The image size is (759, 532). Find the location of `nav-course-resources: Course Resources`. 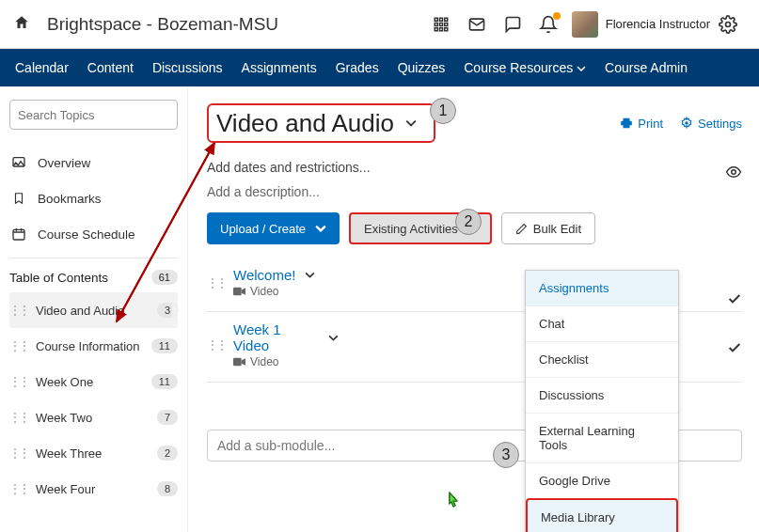

nav-course-resources: Course Resources is located at coordinates (525, 68).